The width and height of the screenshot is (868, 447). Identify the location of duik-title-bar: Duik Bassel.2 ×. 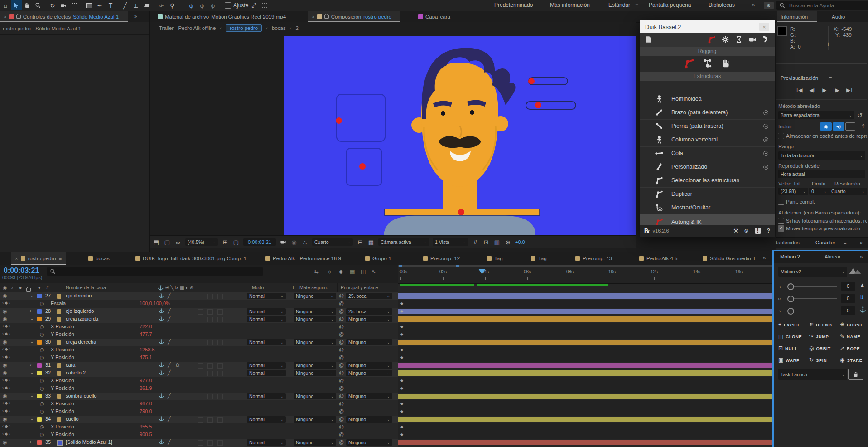
(707, 27).